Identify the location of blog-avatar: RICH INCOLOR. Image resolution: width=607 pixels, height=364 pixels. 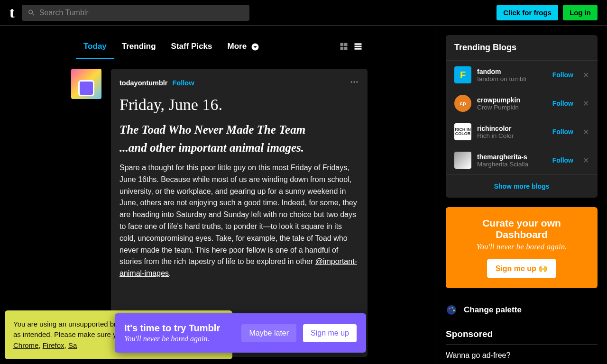
(463, 132).